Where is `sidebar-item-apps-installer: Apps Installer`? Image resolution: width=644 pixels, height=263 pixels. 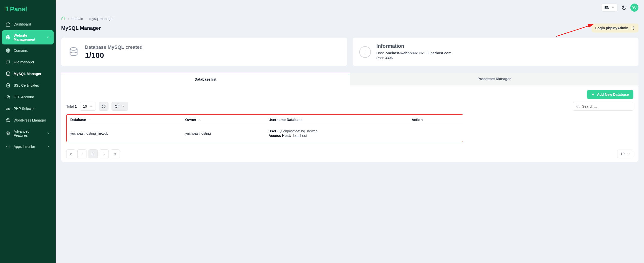
sidebar-item-apps-installer: Apps Installer is located at coordinates (28, 147).